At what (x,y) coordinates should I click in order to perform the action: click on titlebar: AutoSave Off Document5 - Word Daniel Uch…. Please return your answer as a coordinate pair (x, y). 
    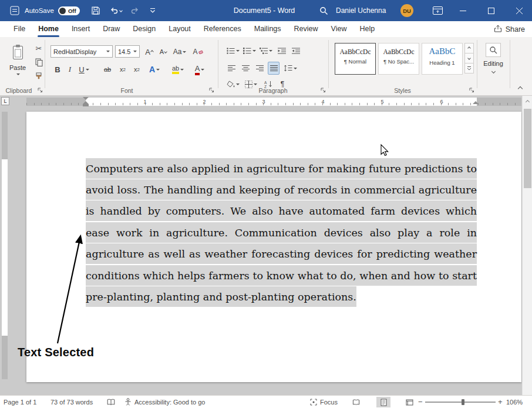
    Looking at the image, I should click on (266, 11).